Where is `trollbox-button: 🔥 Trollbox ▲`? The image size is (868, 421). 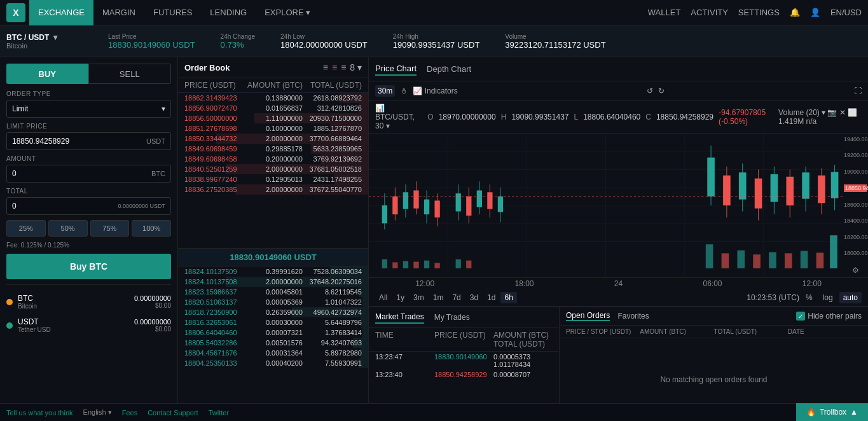 trollbox-button: 🔥 Trollbox ▲ is located at coordinates (832, 412).